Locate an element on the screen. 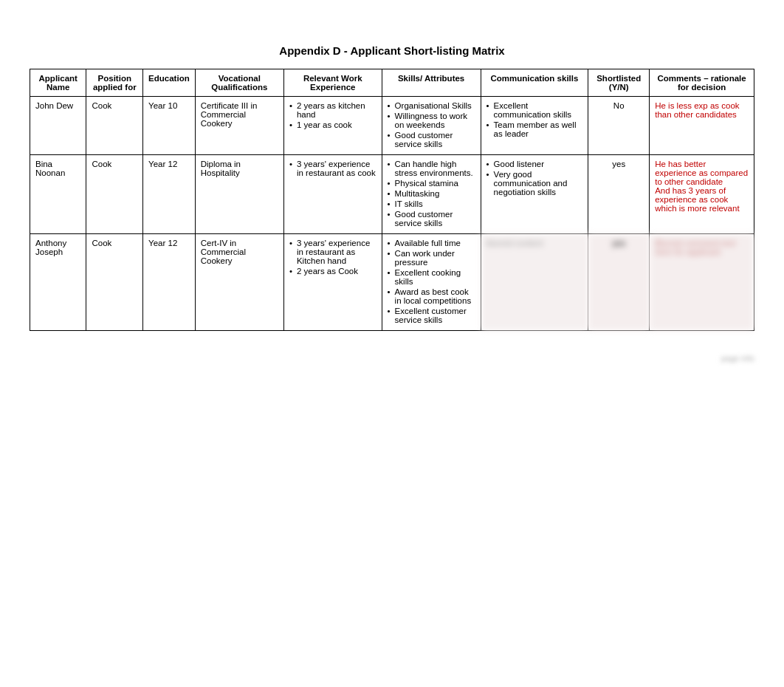 This screenshot has height=687, width=784. cell-experience: 2 years as kitchen hand1 year as cook is located at coordinates (332, 126).